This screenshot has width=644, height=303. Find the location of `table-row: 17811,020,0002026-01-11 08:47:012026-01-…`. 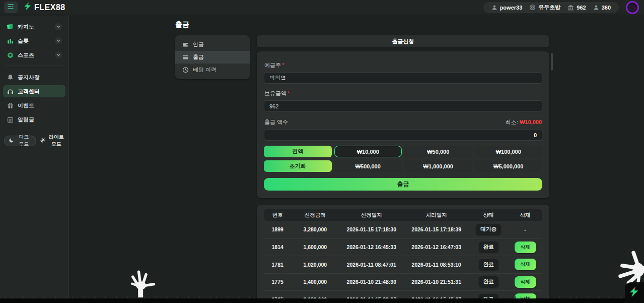

table-row: 17811,020,0002026-01-11 08:47:012026-01-… is located at coordinates (403, 264).